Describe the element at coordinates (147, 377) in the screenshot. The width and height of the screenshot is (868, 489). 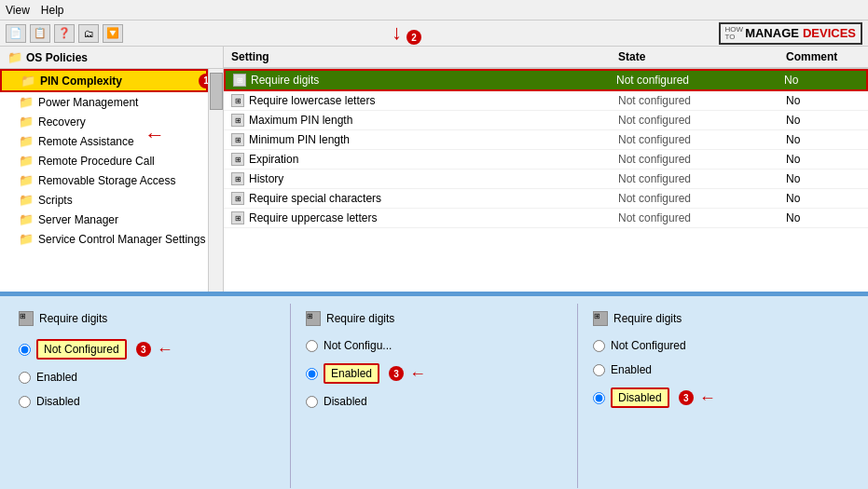
I see `radio-option-1-enabled: Enabled` at that location.